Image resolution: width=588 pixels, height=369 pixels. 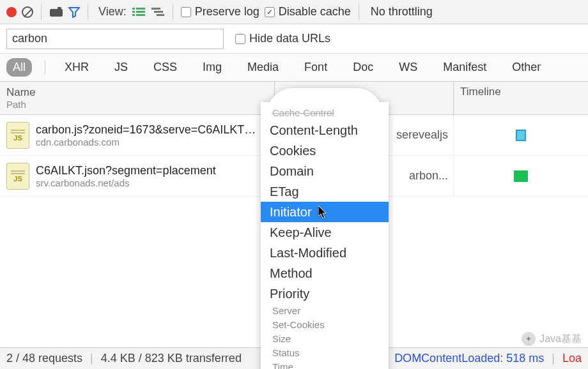 I want to click on view-label: View:, so click(x=112, y=11).